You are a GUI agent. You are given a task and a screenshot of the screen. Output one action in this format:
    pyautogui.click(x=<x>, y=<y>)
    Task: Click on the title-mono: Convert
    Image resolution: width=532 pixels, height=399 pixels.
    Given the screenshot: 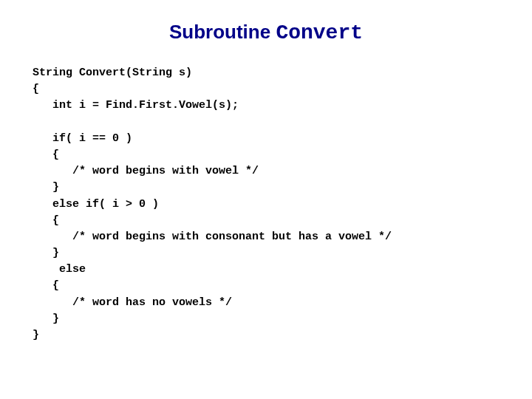 What is the action you would take?
    pyautogui.click(x=319, y=33)
    